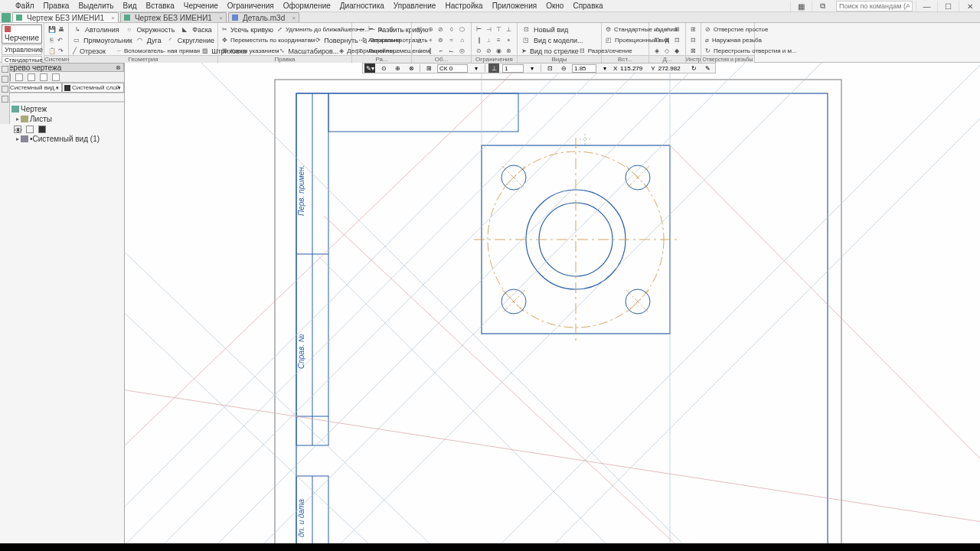 The width and height of the screenshot is (980, 551). What do you see at coordinates (30, 129) in the screenshot?
I see `lock-toggle` at bounding box center [30, 129].